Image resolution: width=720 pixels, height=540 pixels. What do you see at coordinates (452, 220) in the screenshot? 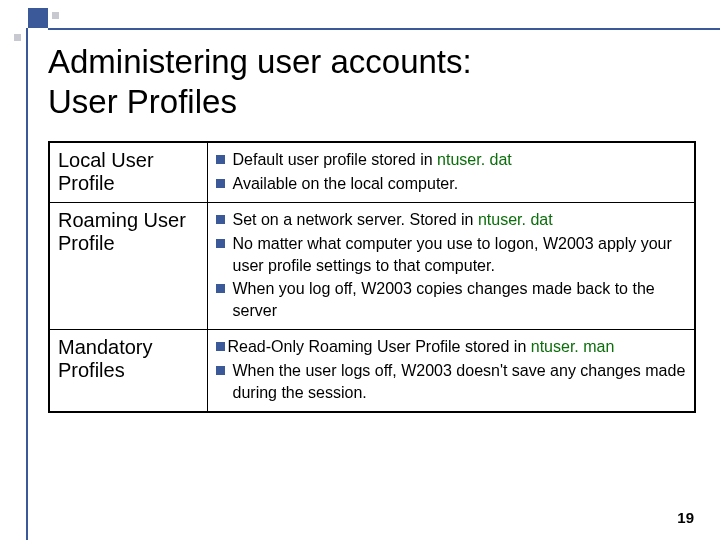
I see `bullet-item: Set on a network server. Stored in ntuse…` at bounding box center [452, 220].